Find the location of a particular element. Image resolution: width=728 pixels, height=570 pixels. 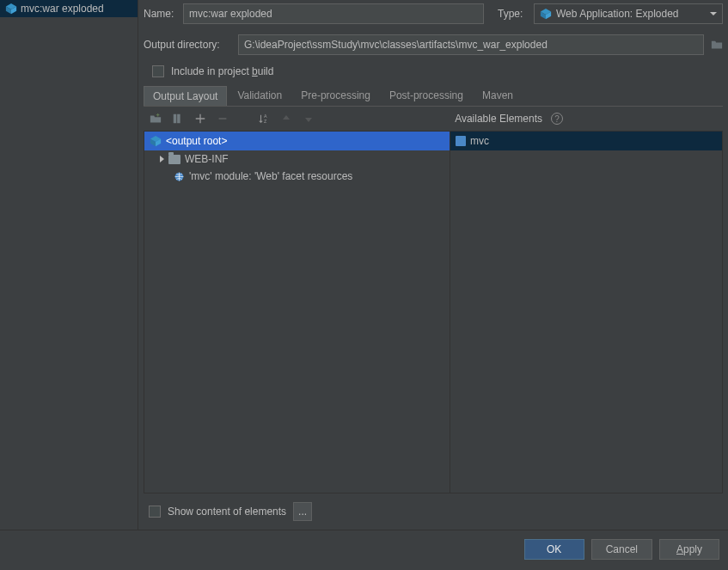

tree-web-facet-label: 'mvc' module: 'Web' facet resources is located at coordinates (271, 176).